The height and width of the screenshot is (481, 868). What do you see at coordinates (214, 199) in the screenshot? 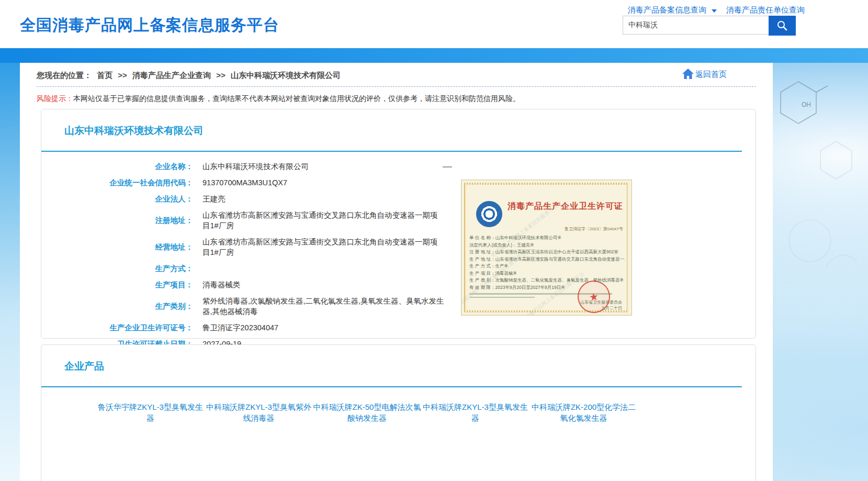
I see `field-value: 王建亮` at bounding box center [214, 199].